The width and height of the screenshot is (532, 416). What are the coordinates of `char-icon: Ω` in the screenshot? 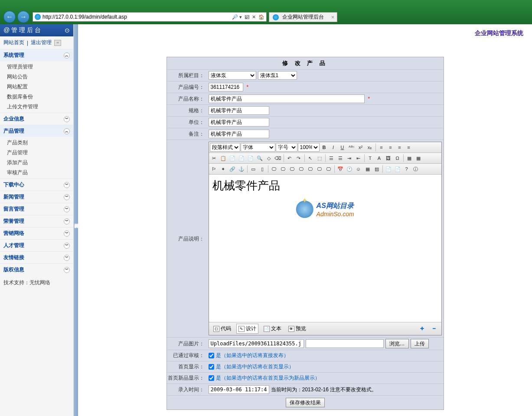 It's located at (398, 158).